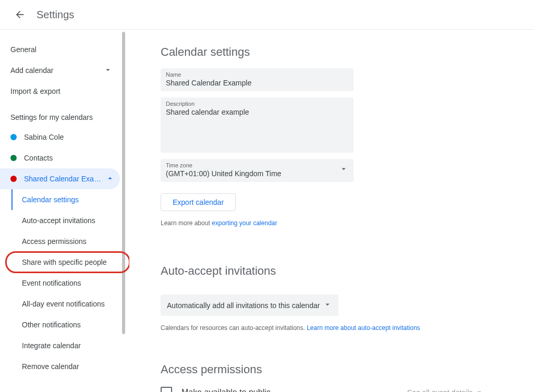  What do you see at coordinates (198, 202) in the screenshot?
I see `export-calendar-button: Export calendar` at bounding box center [198, 202].